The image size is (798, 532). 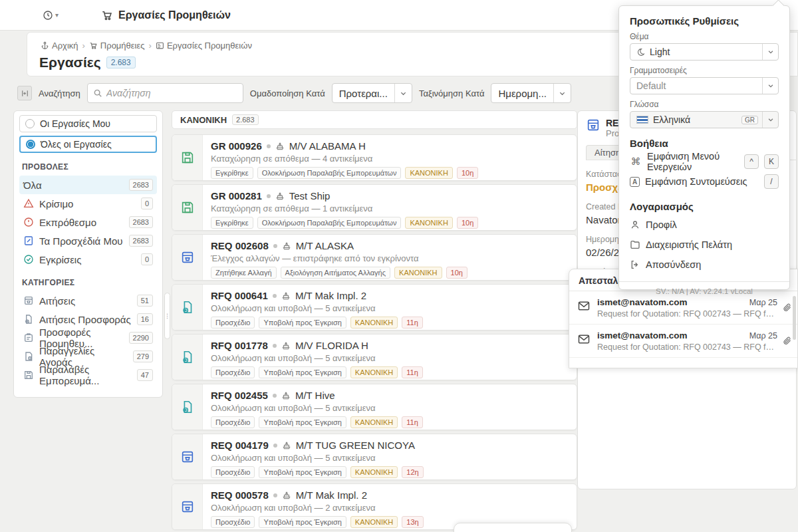 I want to click on category-rfqs: Αιτήσεις Προσφοράς 16, so click(x=88, y=319).